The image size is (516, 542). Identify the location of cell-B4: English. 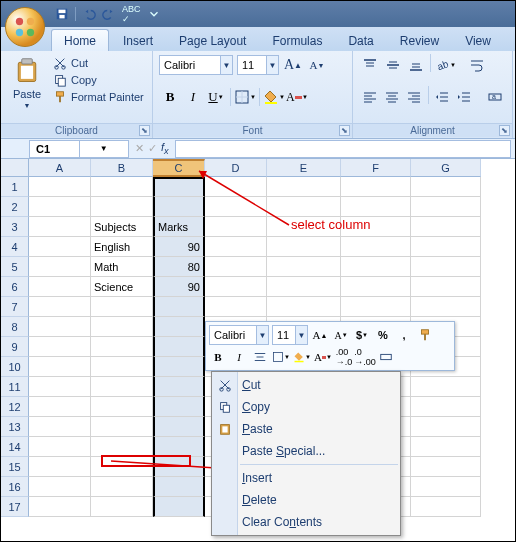
(122, 247).